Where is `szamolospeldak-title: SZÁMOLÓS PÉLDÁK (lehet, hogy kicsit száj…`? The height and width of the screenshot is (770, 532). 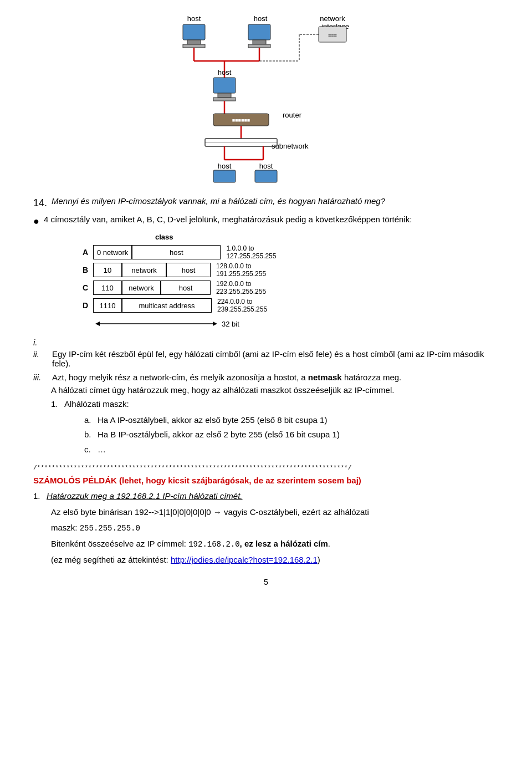 szamolospeldak-title: SZÁMOLÓS PÉLDÁK (lehet, hogy kicsit száj… is located at coordinates (266, 481).